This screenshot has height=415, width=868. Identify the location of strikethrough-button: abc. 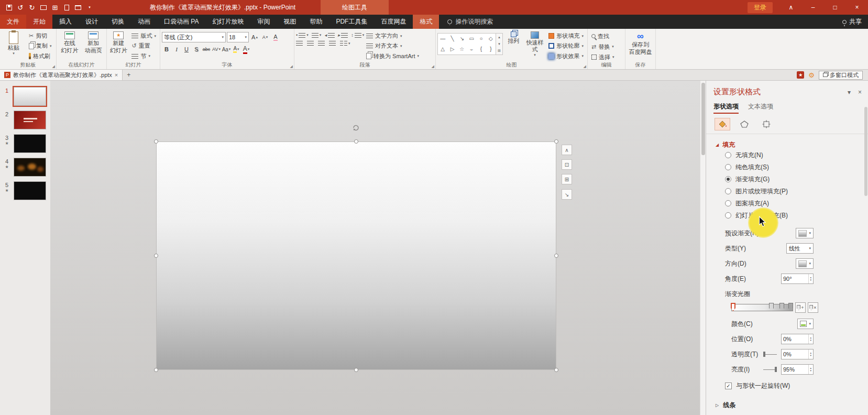
(206, 49).